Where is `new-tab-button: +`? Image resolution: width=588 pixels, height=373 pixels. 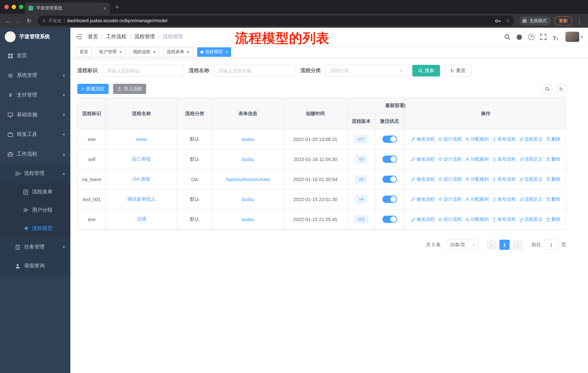 new-tab-button: + is located at coordinates (117, 7).